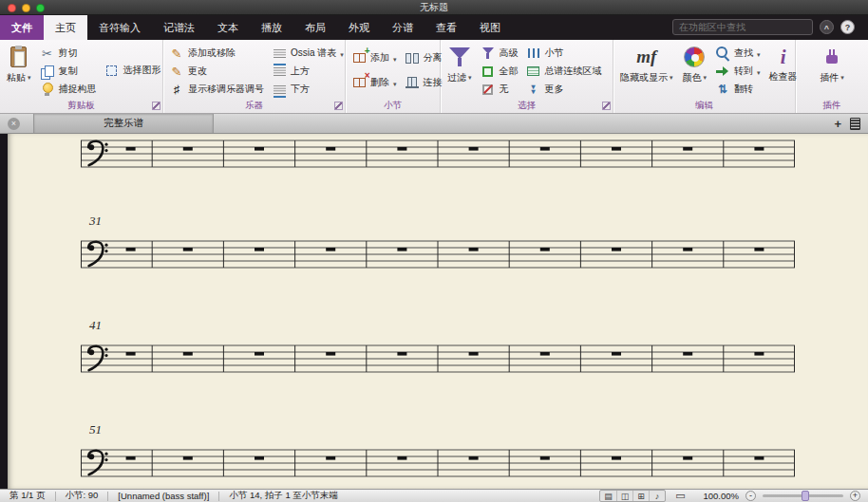  Describe the element at coordinates (47, 53) in the screenshot. I see `scissors-icon` at that location.